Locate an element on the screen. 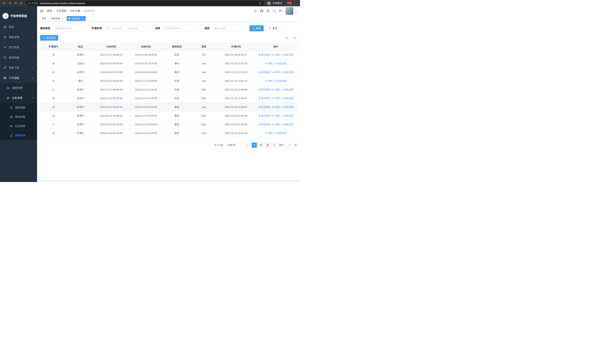  refresh-table-button is located at coordinates (295, 38).